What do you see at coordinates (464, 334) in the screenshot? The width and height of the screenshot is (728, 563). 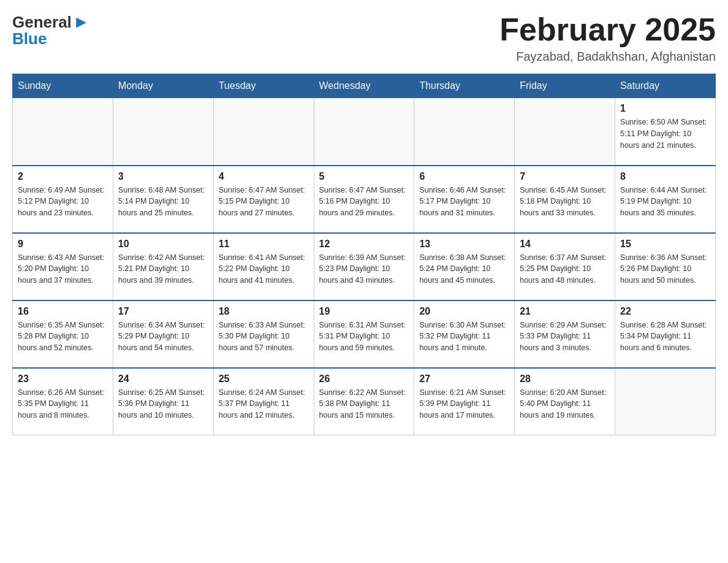 I see `table-row: 20Sunrise: 6:30 AM Sunset: 5:32 PM Dayli…` at bounding box center [464, 334].